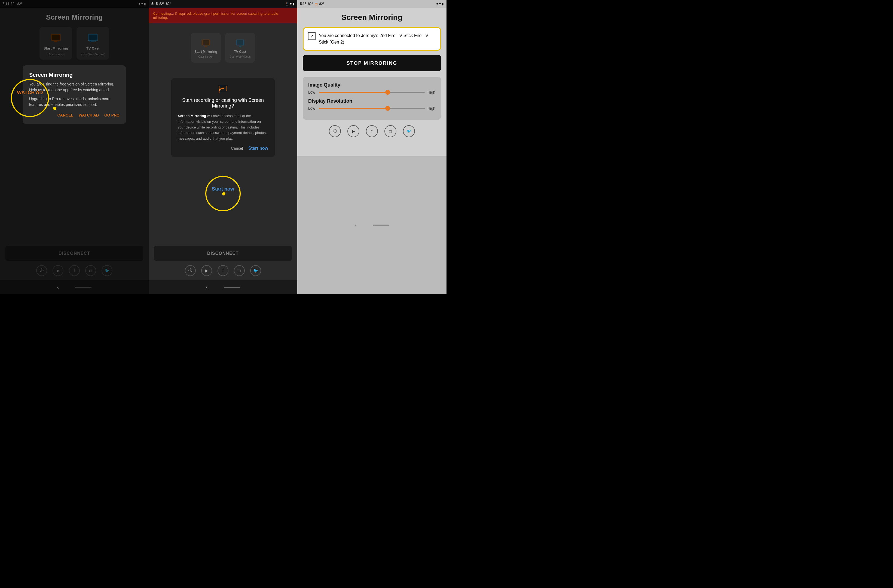  I want to click on image-quality-slider-row: Low High, so click(372, 92).